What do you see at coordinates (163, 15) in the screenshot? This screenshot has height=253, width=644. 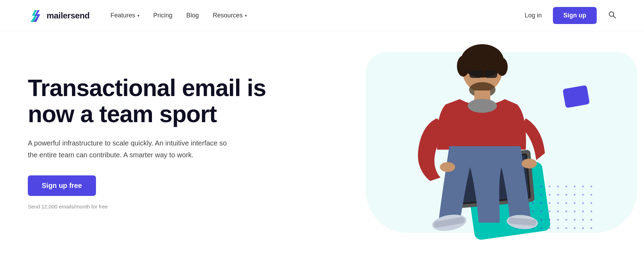 I see `nav-item-pricing: Pricing` at bounding box center [163, 15].